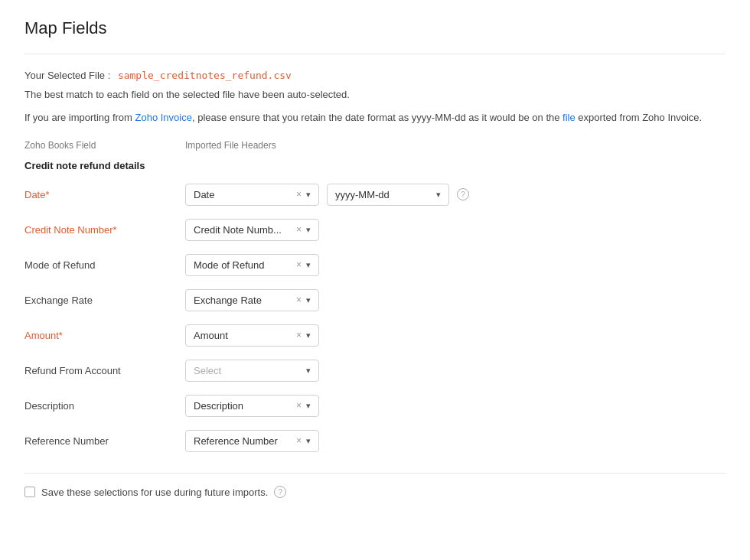 The image size is (750, 560). What do you see at coordinates (308, 441) in the screenshot?
I see `reference-number-chevron-icon: ▾` at bounding box center [308, 441].